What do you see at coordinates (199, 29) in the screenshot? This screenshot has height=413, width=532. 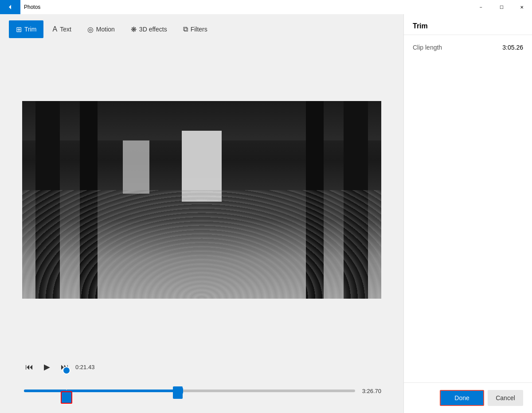 I see `filters-label: Filters` at bounding box center [199, 29].